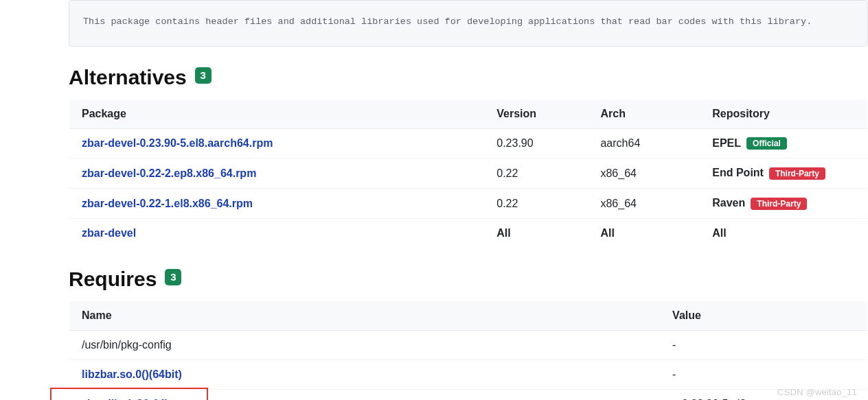  Describe the element at coordinates (536, 114) in the screenshot. I see `th-version: Version` at that location.